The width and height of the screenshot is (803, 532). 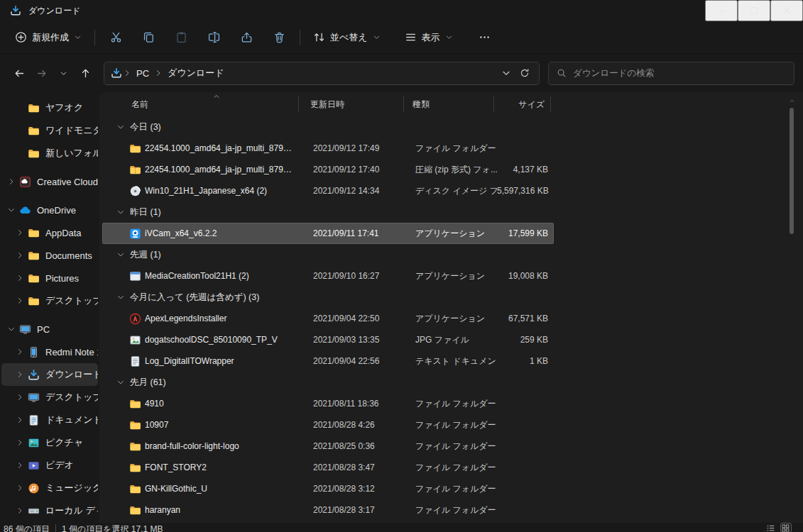 What do you see at coordinates (721, 11) in the screenshot?
I see `minimize-button` at bounding box center [721, 11].